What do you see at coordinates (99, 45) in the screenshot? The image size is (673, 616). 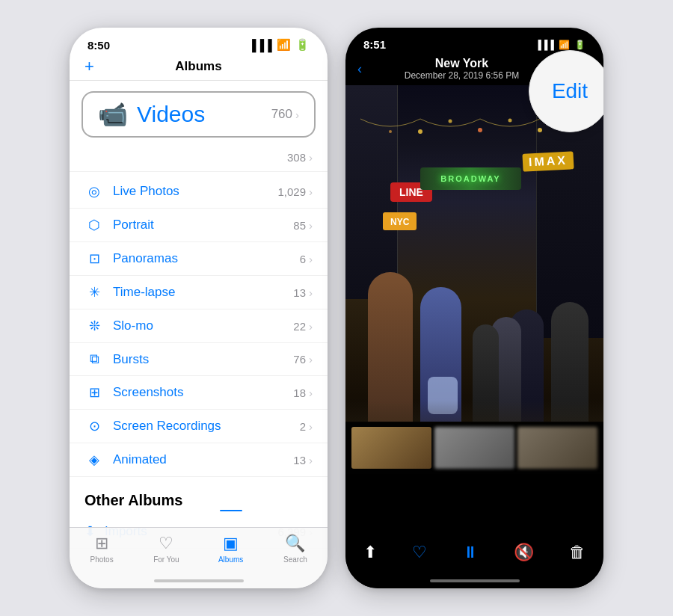 I see `left-time: 8:50` at bounding box center [99, 45].